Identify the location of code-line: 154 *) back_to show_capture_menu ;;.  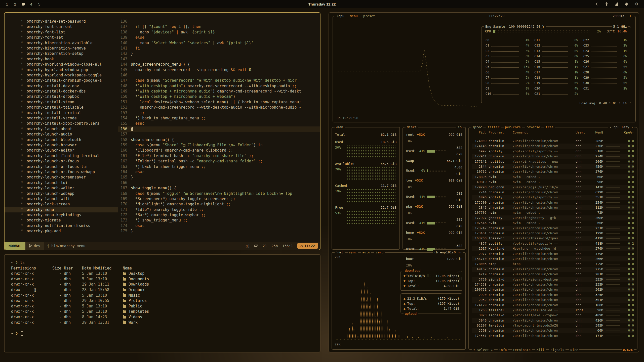
(219, 118).